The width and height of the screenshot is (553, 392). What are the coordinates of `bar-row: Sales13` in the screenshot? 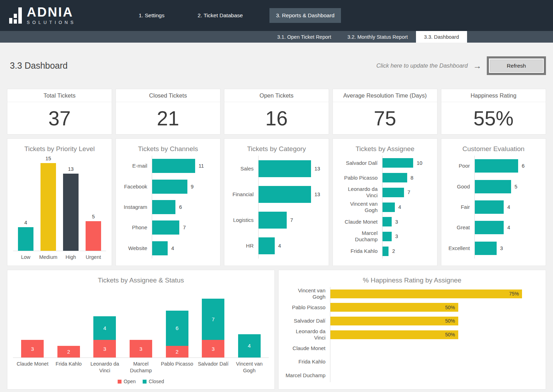 It's located at (276, 168).